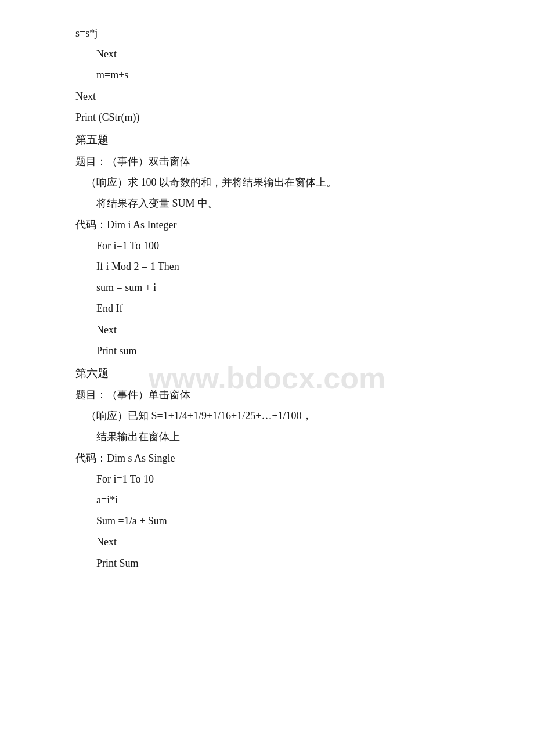  What do you see at coordinates (282, 140) in the screenshot?
I see `line6: 第五题` at bounding box center [282, 140].